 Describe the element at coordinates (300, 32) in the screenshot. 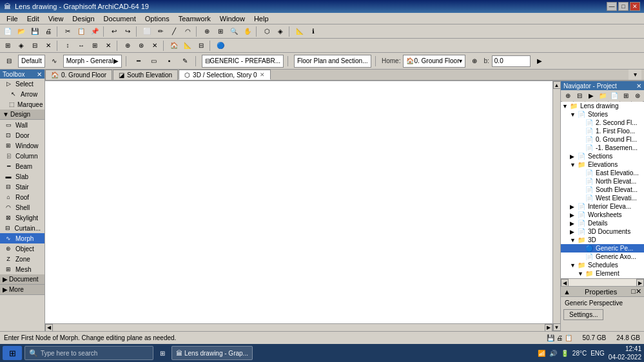

I see `measure-btn: 📐` at that location.